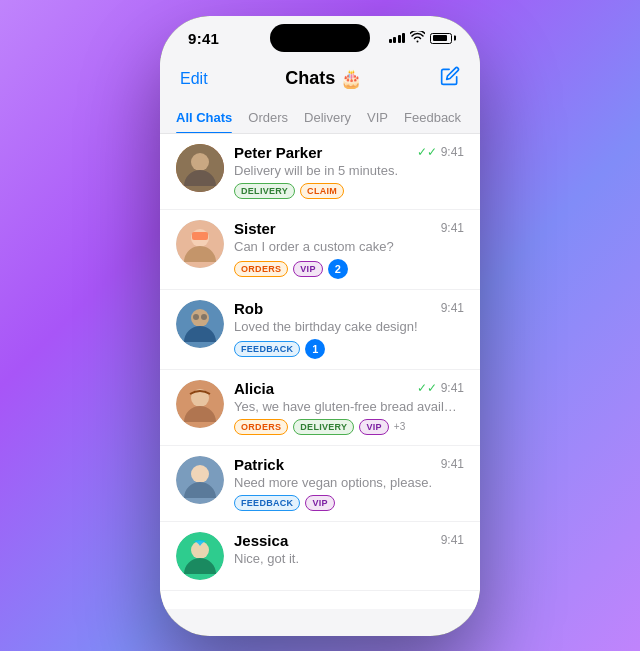 Image resolution: width=640 pixels, height=651 pixels. Describe the element at coordinates (349, 250) in the screenshot. I see `chat-content: Sister 9:41 Can I order a custom cake? O…` at that location.